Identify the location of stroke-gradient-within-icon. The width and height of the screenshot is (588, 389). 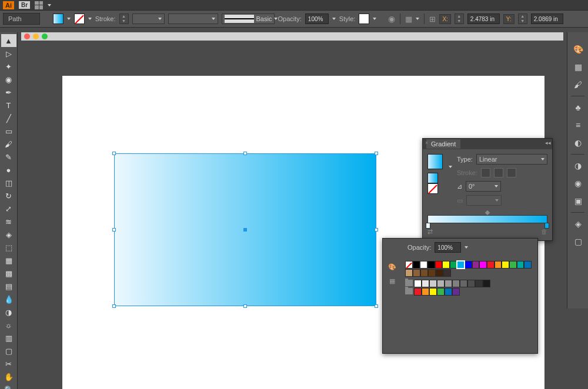
(486, 173).